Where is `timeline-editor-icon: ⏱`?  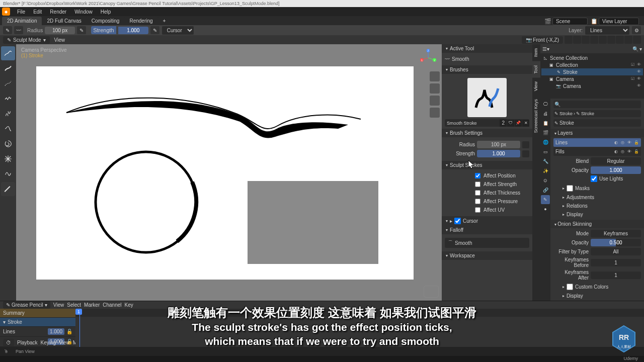 timeline-editor-icon: ⏱ is located at coordinates (9, 343).